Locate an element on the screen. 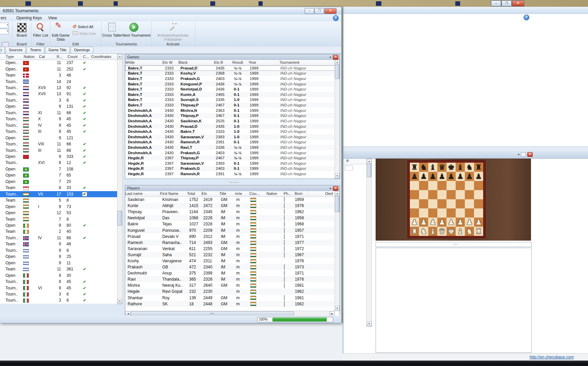 This screenshot has height=366, width=588. titlebar: 63591 Tournaments – ❐ ✕ is located at coordinates (171, 11).